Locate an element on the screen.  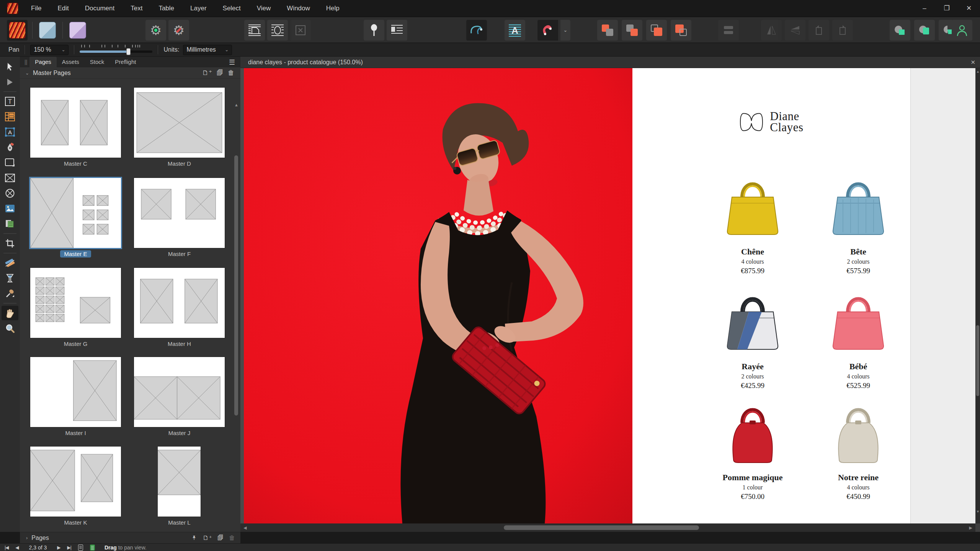
table-tool is located at coordinates (10, 117).